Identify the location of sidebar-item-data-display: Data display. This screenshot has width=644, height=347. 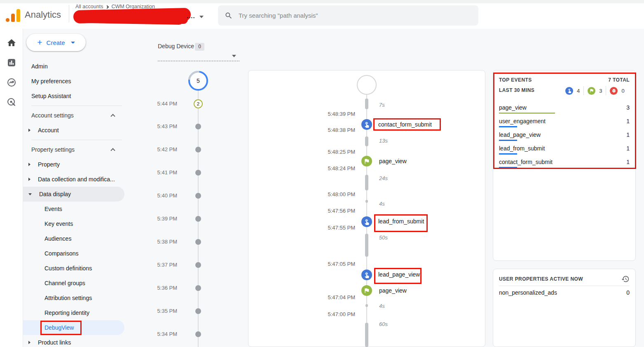
(74, 194).